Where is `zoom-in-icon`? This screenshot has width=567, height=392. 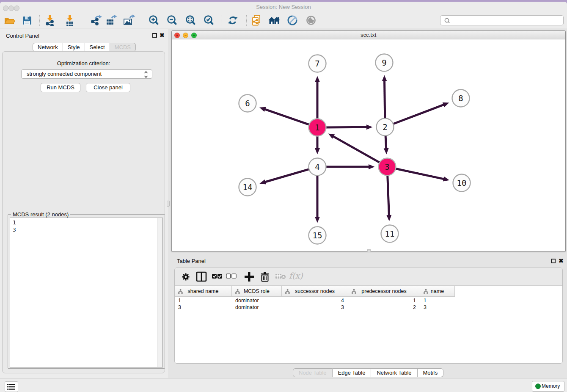 zoom-in-icon is located at coordinates (154, 20).